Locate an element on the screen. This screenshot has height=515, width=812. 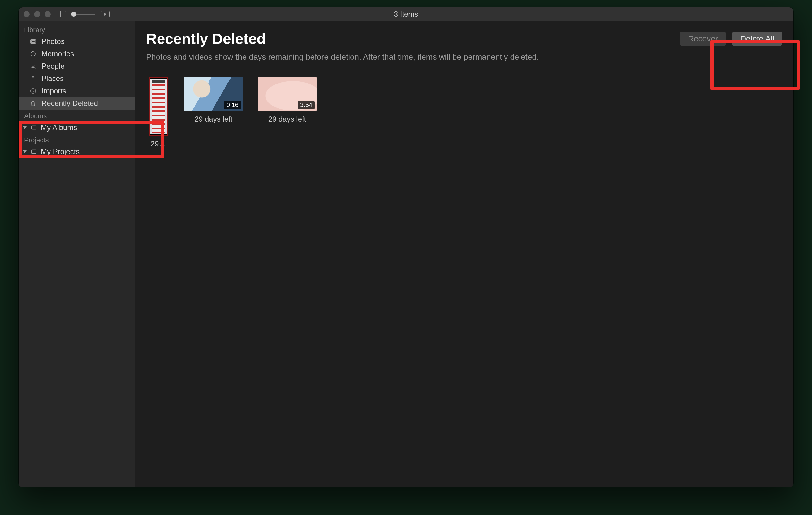
sidebar-item-label: Recently Deleted is located at coordinates (85, 103).